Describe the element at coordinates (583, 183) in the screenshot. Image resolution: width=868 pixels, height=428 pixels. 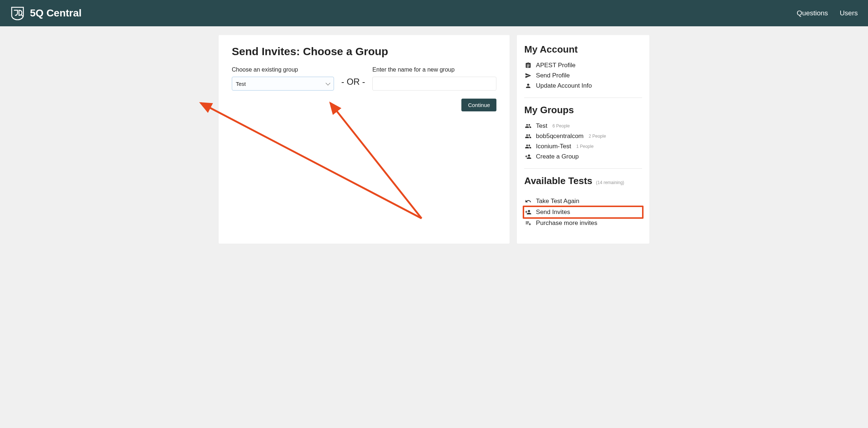
I see `tests-heading: Available Tests (14 remaining)` at that location.